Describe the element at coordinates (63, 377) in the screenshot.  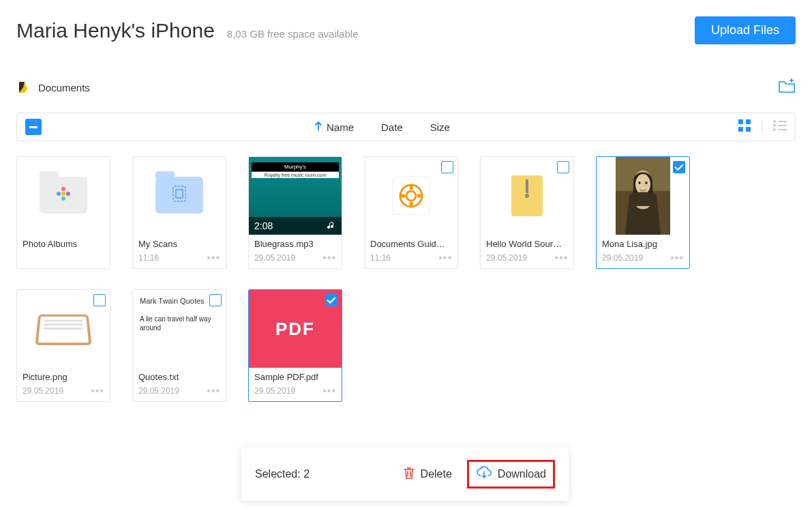
I see `file-name: Picture.png` at that location.